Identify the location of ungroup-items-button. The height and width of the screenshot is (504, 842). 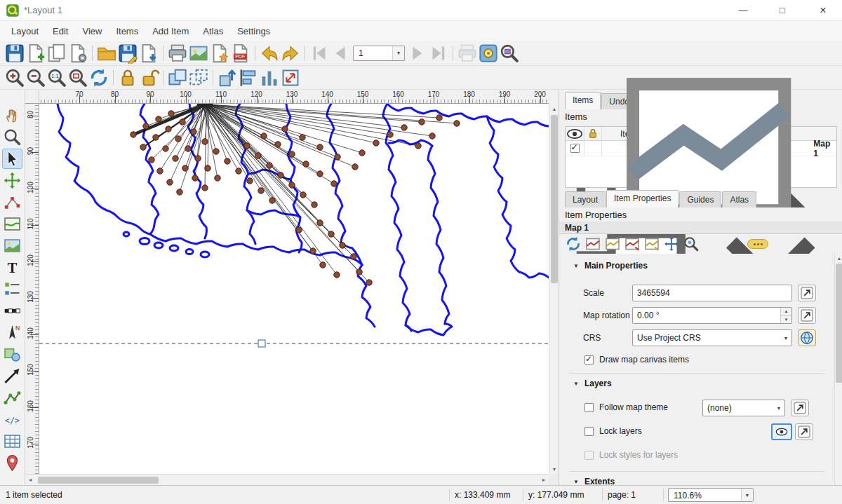
(199, 78).